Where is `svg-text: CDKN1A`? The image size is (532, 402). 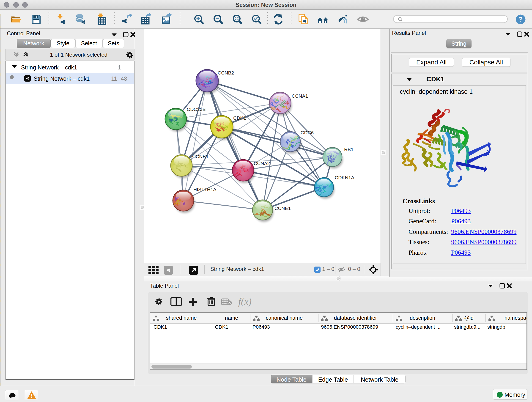 svg-text: CDKN1A is located at coordinates (344, 178).